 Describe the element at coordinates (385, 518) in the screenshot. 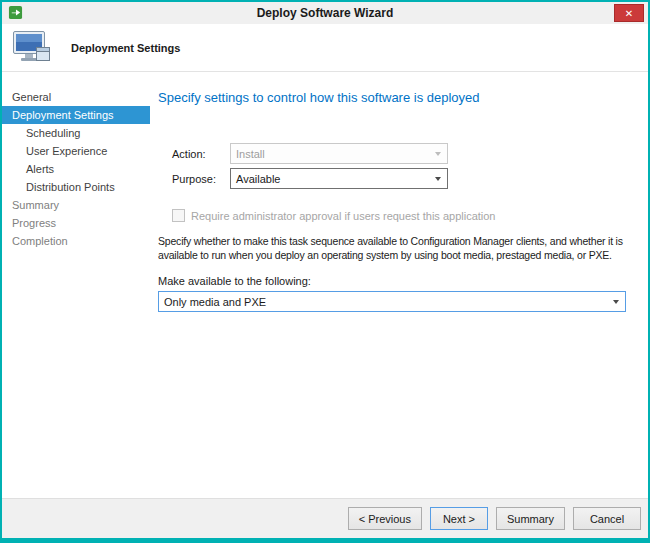

I see `previous-button: < Previous` at that location.